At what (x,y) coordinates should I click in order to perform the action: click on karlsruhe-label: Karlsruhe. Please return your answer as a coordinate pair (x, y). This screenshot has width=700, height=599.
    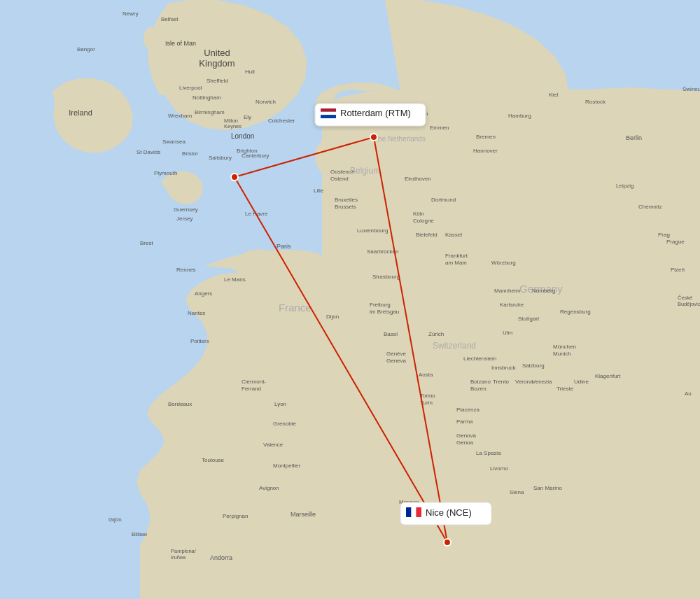
    Looking at the image, I should click on (512, 305).